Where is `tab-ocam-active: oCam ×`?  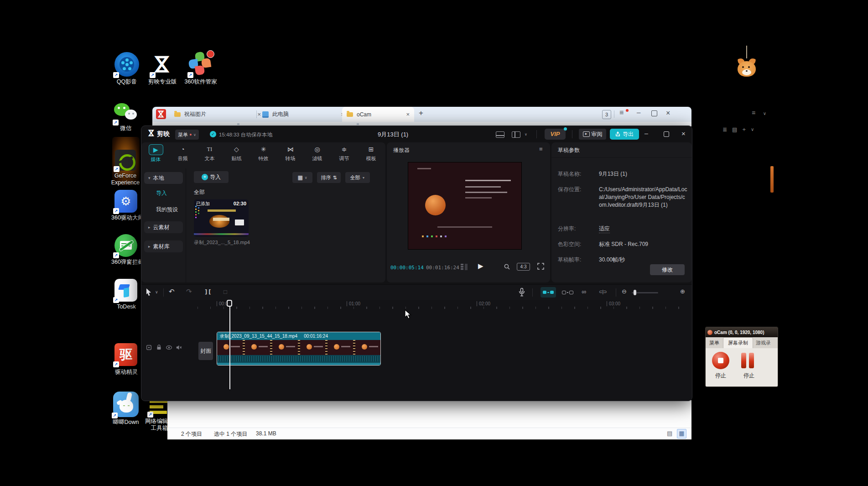 tab-ocam-active: oCam × is located at coordinates (378, 114).